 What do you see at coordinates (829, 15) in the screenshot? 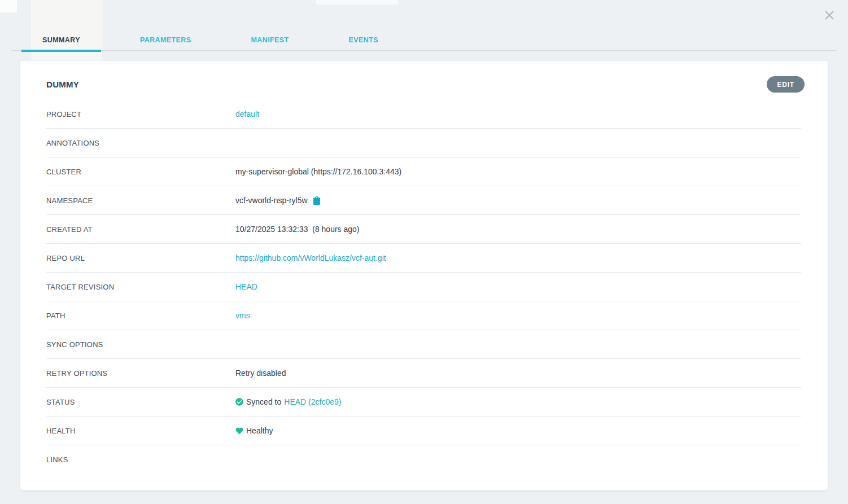
I see `close-icon` at bounding box center [829, 15].